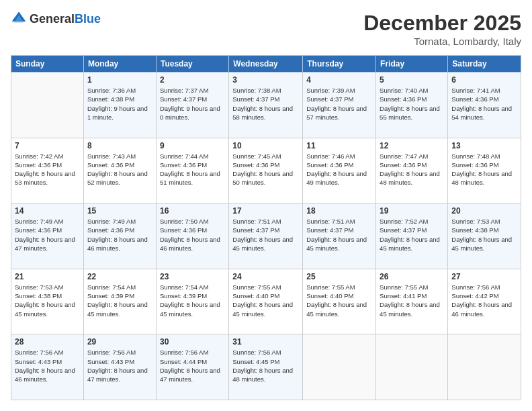 This screenshot has height=411, width=532. I want to click on day-info: Sunrise: 7:41 AMSunset: 4:36 PMDaylight:…, so click(484, 103).